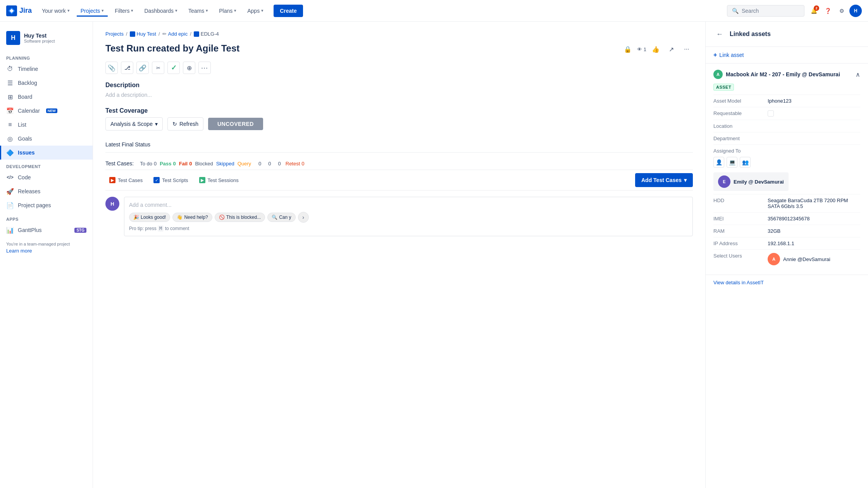 The width and height of the screenshot is (868, 488). What do you see at coordinates (741, 126) in the screenshot?
I see `location-label: Location` at bounding box center [741, 126].